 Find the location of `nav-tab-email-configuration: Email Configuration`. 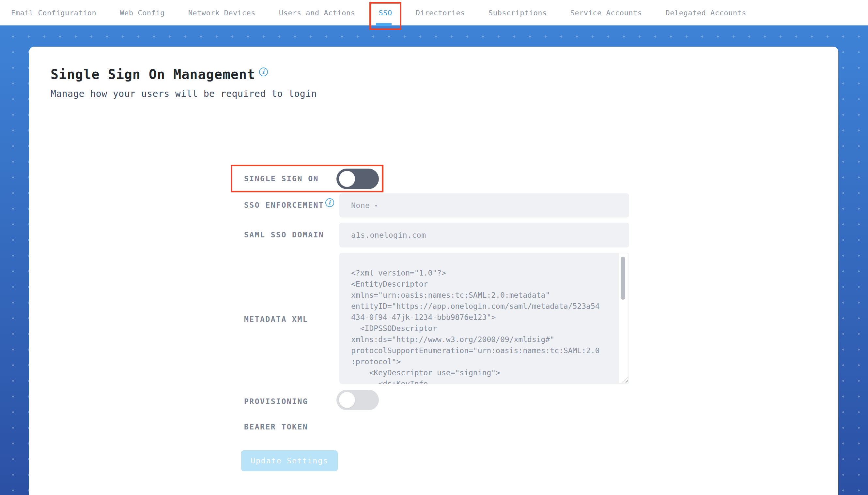

nav-tab-email-configuration: Email Configuration is located at coordinates (54, 13).